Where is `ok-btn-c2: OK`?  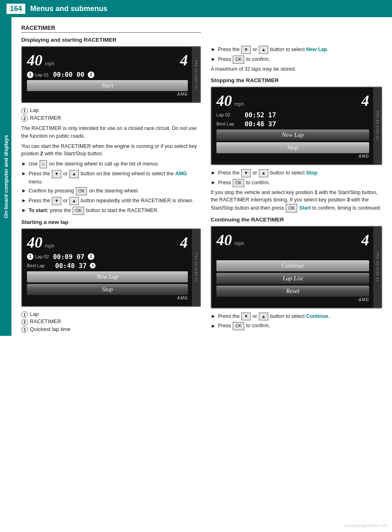 ok-btn-c2: OK is located at coordinates (238, 326).